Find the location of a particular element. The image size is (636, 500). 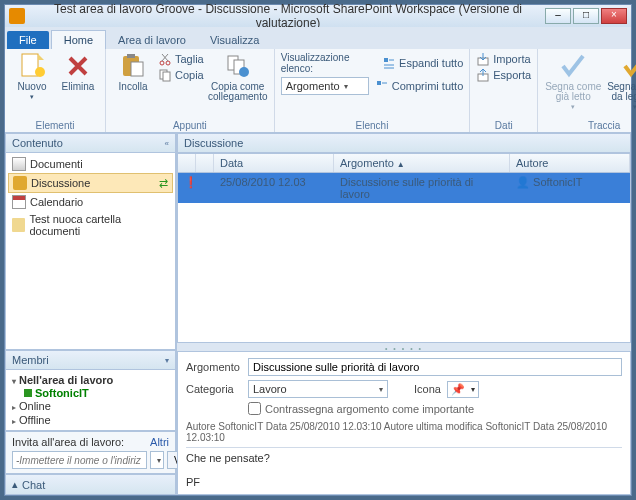

sort-asc-icon: ▲ is located at coordinates (401, 164).